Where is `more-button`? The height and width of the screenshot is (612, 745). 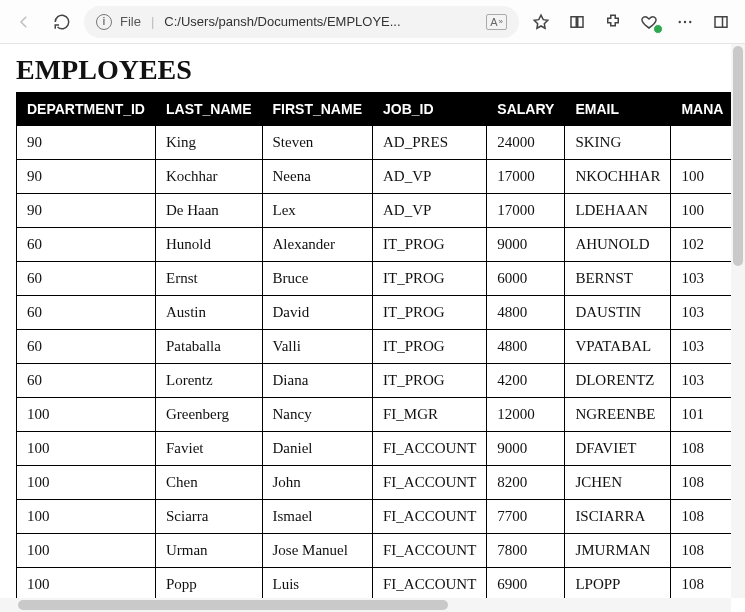
more-button is located at coordinates (685, 22).